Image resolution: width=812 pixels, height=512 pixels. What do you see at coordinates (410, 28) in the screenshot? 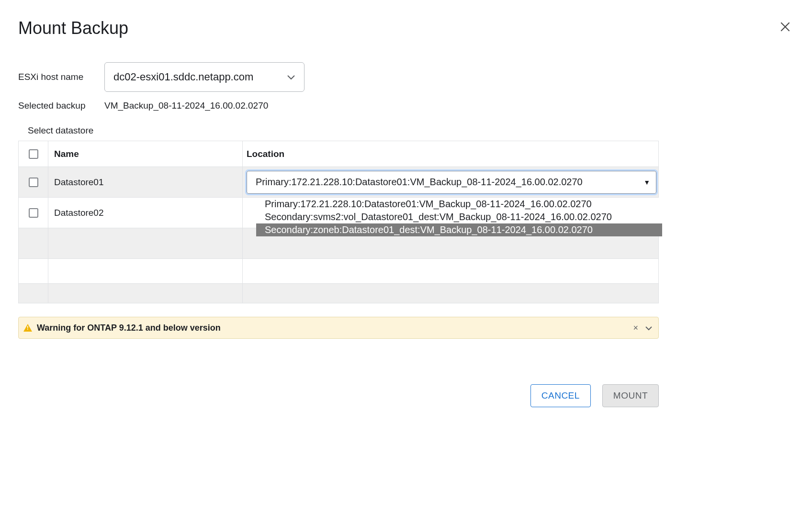
I see `dialog-title: Mount Backup` at bounding box center [410, 28].